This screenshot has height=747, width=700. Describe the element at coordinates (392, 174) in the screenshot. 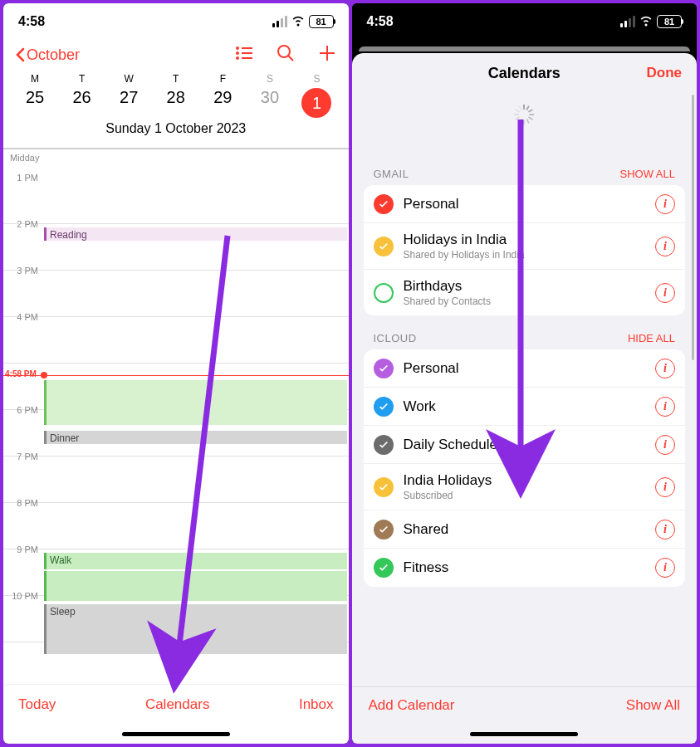

I see `section-label: GMAIL` at that location.